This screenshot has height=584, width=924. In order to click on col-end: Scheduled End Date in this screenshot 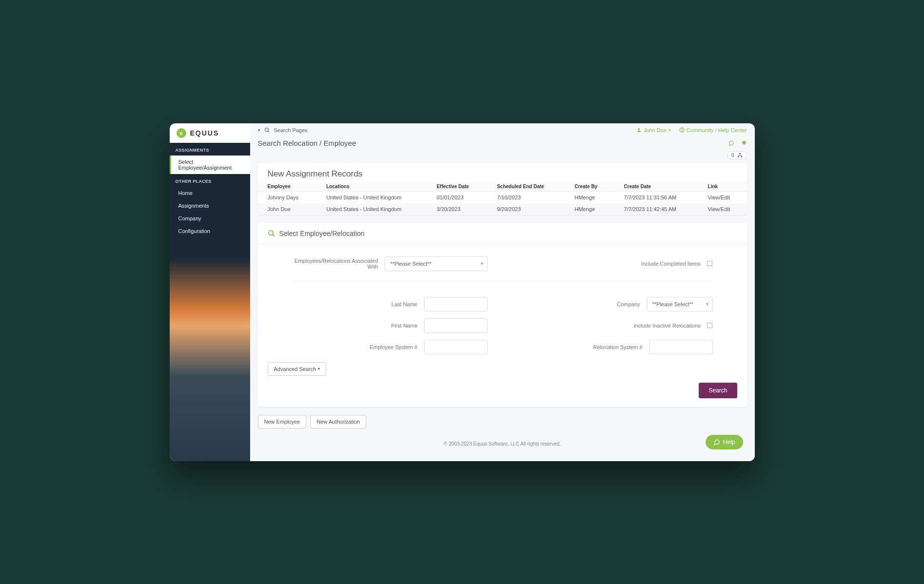, I will do `click(526, 187)`.